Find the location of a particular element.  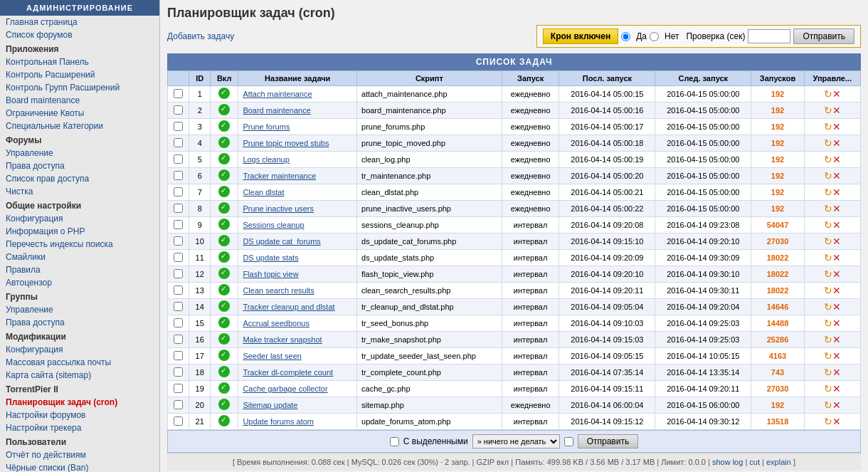

sidebar-link-4: Контроль Расширений is located at coordinates (80, 75).